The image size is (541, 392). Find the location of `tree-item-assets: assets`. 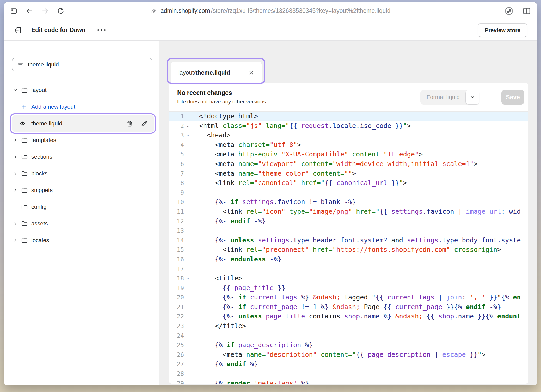

tree-item-assets: assets is located at coordinates (82, 224).